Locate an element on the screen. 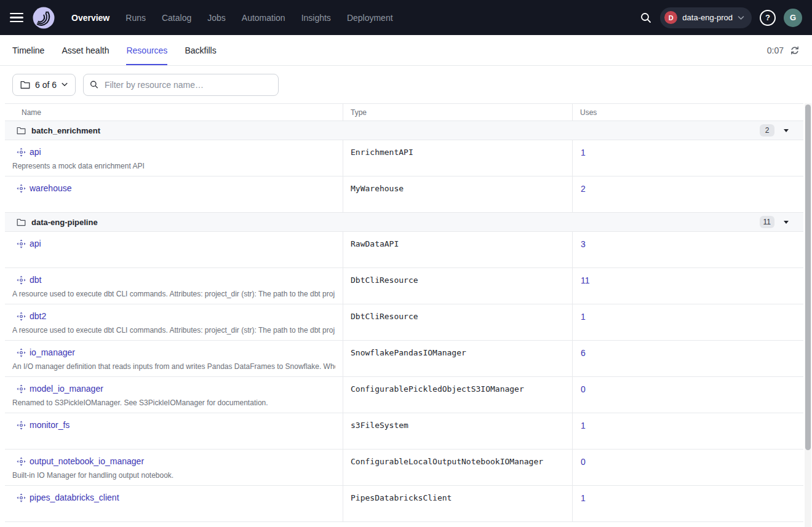 This screenshot has height=527, width=812. resource-uses-link: 6 is located at coordinates (583, 353).